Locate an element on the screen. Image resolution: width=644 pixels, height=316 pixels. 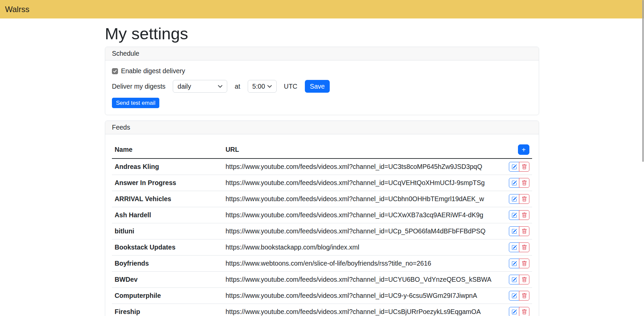
send-test-email-button: Send test email is located at coordinates (136, 103).